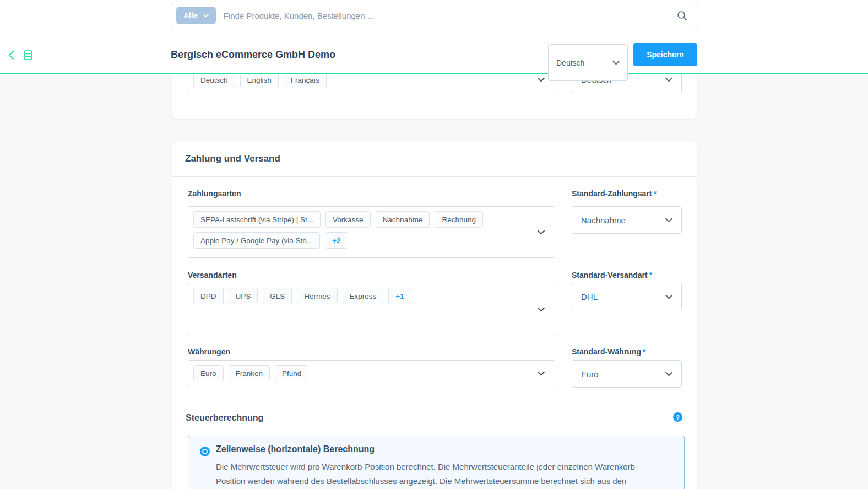  I want to click on global-search-box: Alle, so click(434, 15).